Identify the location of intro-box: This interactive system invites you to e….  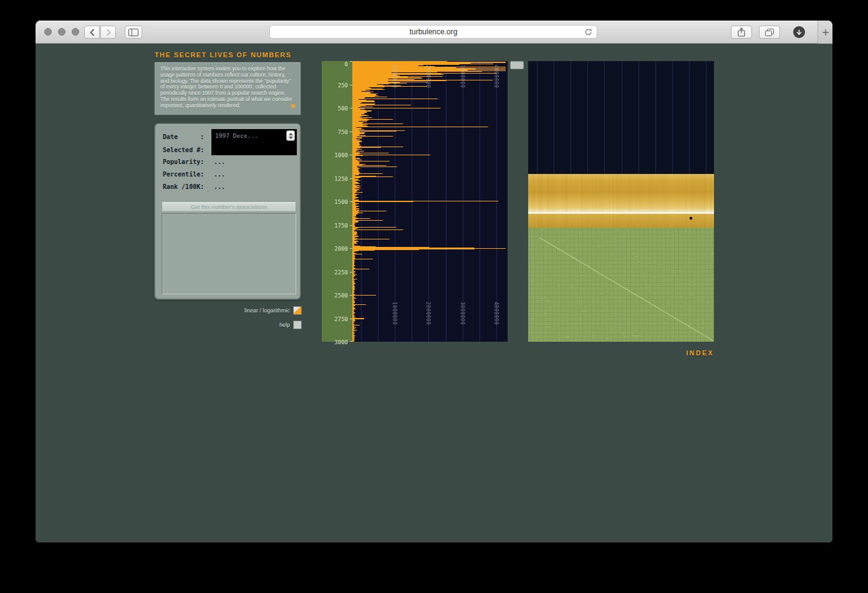
(228, 89).